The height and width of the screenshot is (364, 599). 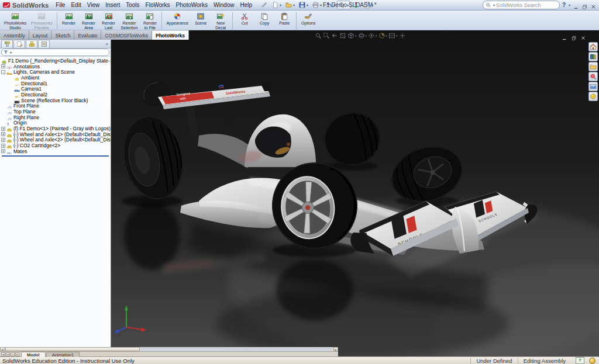 What do you see at coordinates (393, 36) in the screenshot?
I see `apply-scene-button: ▾` at bounding box center [393, 36].